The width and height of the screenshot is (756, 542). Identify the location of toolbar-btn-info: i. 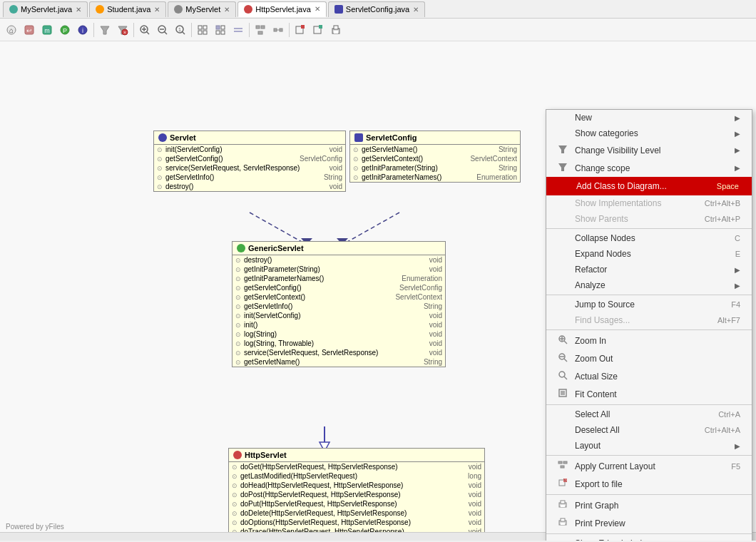
(83, 30).